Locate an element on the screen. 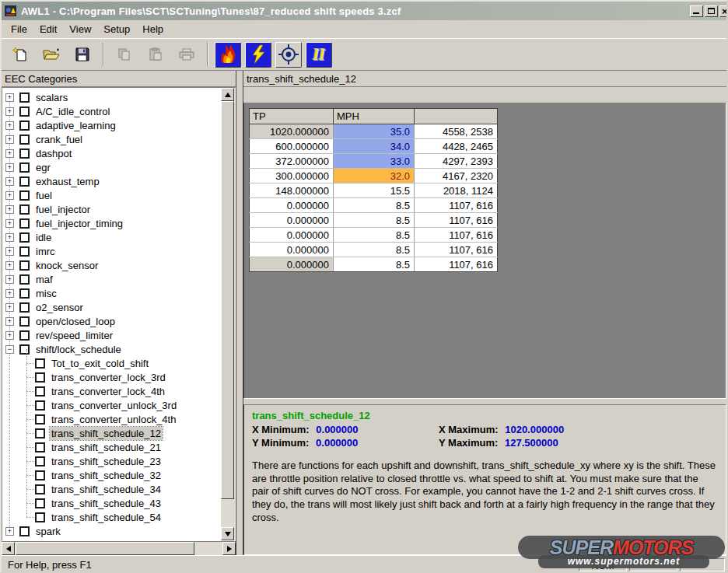 The image size is (728, 573). tree-item-label: trans_shift_schedule_23 is located at coordinates (106, 462).